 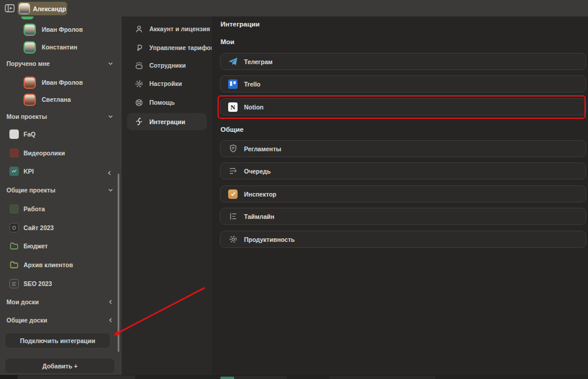 I want to click on team-icon, so click(x=139, y=65).